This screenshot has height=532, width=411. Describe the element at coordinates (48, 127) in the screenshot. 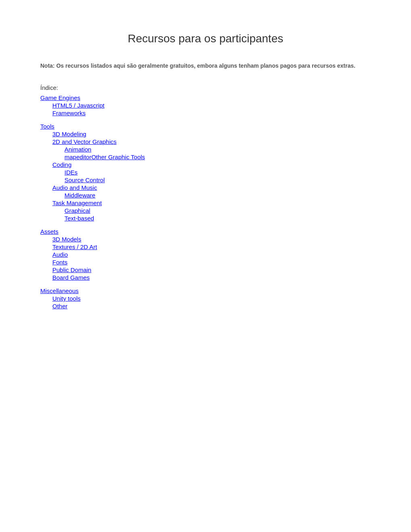

I see `toc-link-tools: Tools` at that location.